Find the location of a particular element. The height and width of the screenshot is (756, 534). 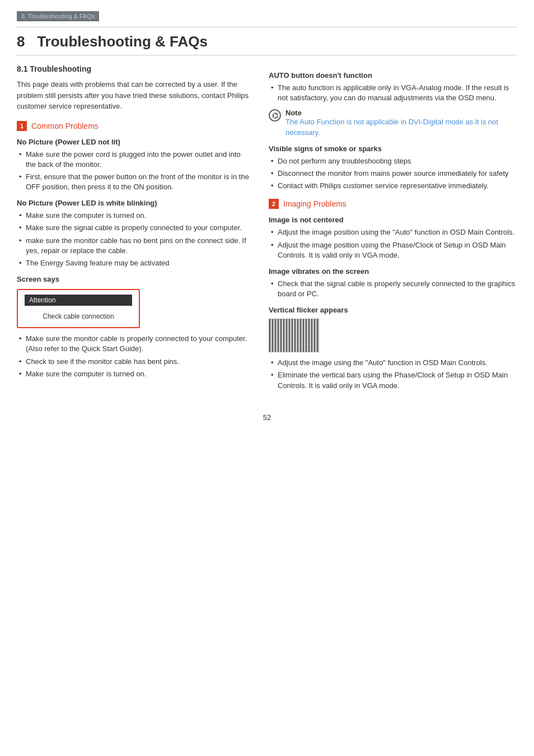

common-problems-title: Common Problems is located at coordinates (65, 126).